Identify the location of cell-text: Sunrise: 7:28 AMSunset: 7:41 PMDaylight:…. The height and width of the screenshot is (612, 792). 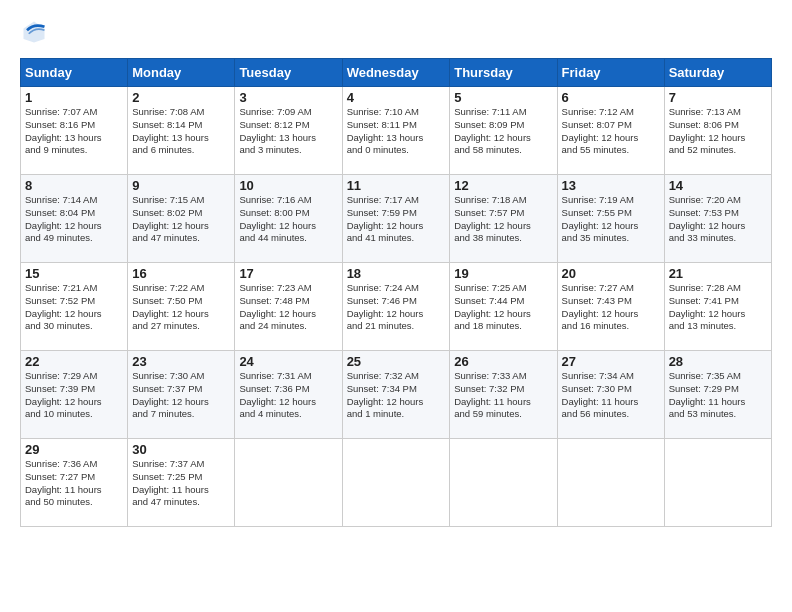
(718, 308).